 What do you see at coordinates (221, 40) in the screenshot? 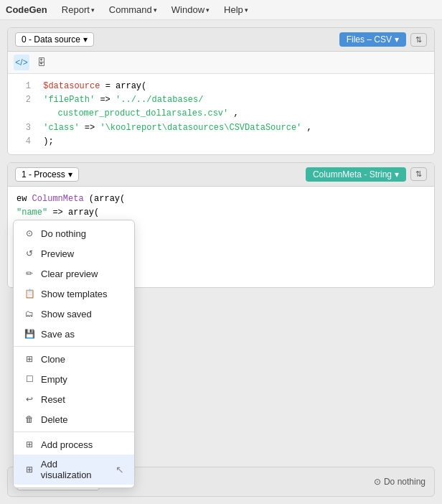
I see `datasource-panel-header: 0 - Data source ▾ Files – CSV ▾ ⇅` at bounding box center [221, 40].